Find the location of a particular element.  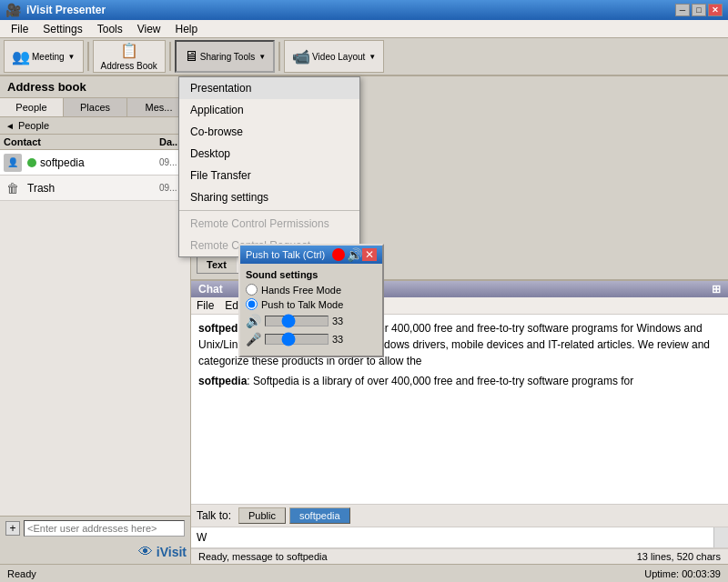

mic-slider-row: 🎤 33 is located at coordinates (311, 339).